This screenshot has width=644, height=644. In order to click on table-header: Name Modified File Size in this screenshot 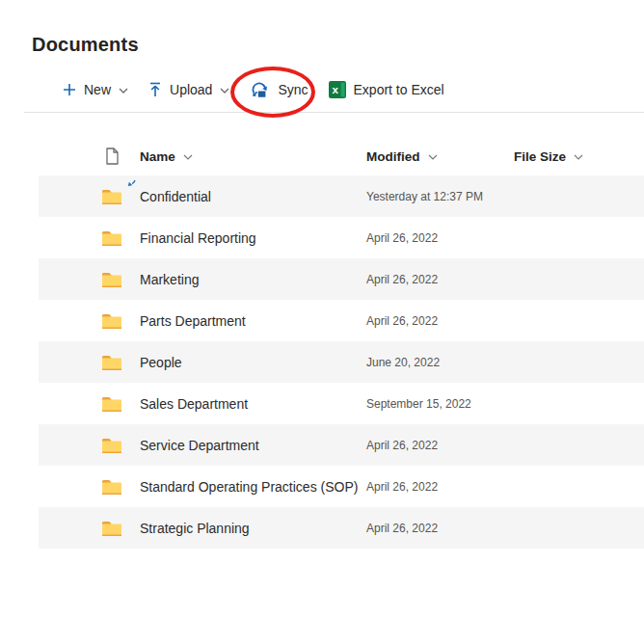, I will do `click(341, 156)`.